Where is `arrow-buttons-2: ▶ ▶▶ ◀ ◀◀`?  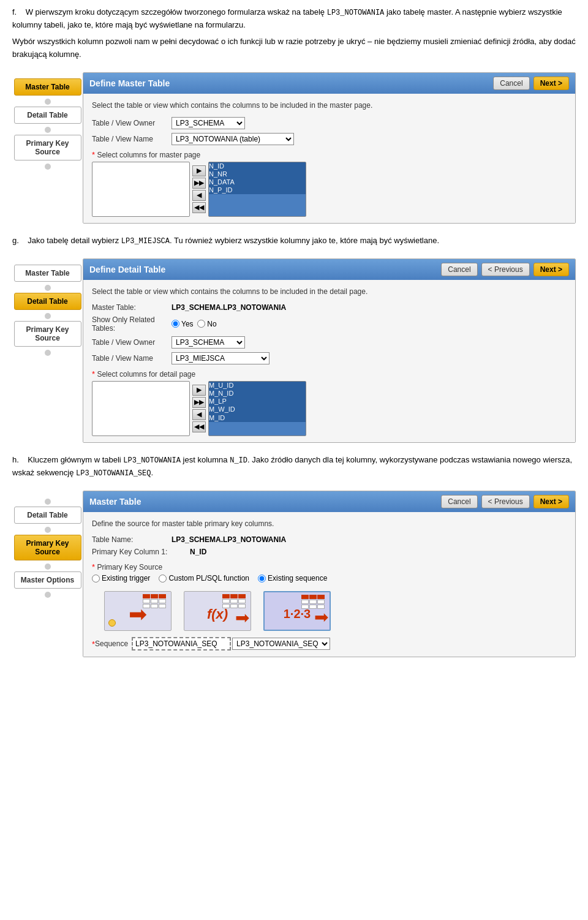
arrow-buttons-2: ▶ ▶▶ ◀ ◀◀ is located at coordinates (199, 409).